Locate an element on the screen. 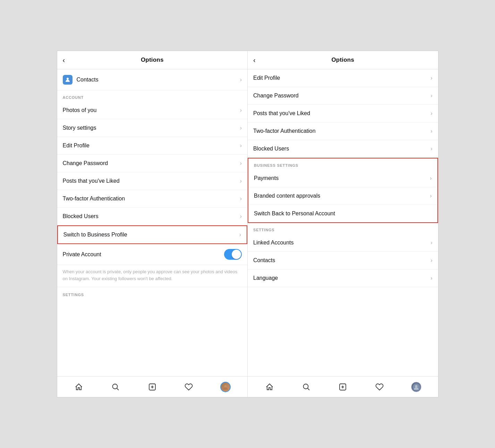 The image size is (495, 448). left-nav-heart is located at coordinates (189, 387).